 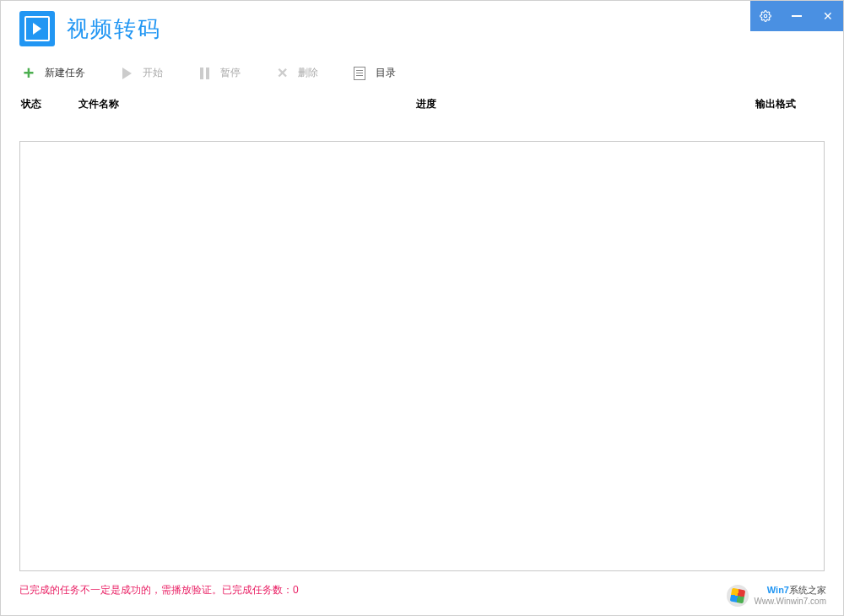 I want to click on title-bar: 视频转码 ✕, so click(x=422, y=29).